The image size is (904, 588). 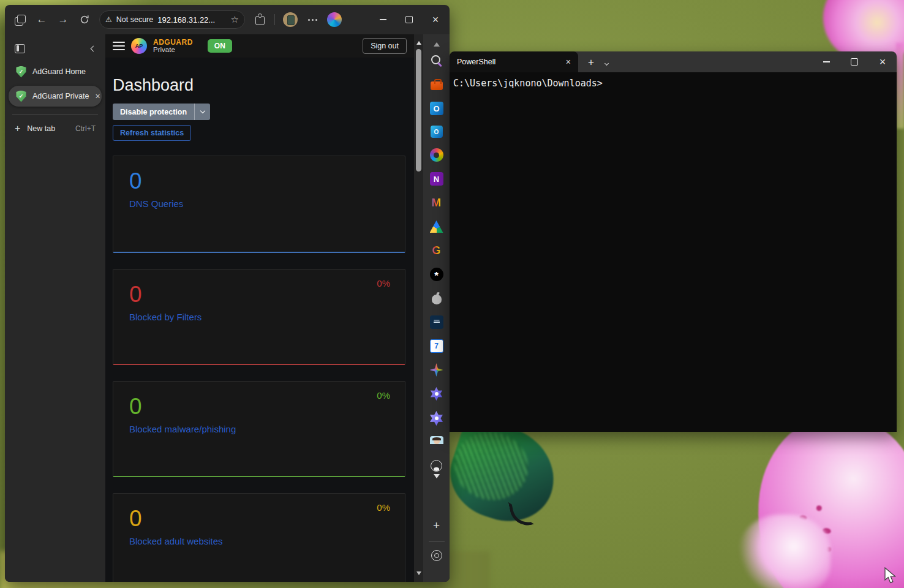 I want to click on brand-name: ADGUARD, so click(x=173, y=43).